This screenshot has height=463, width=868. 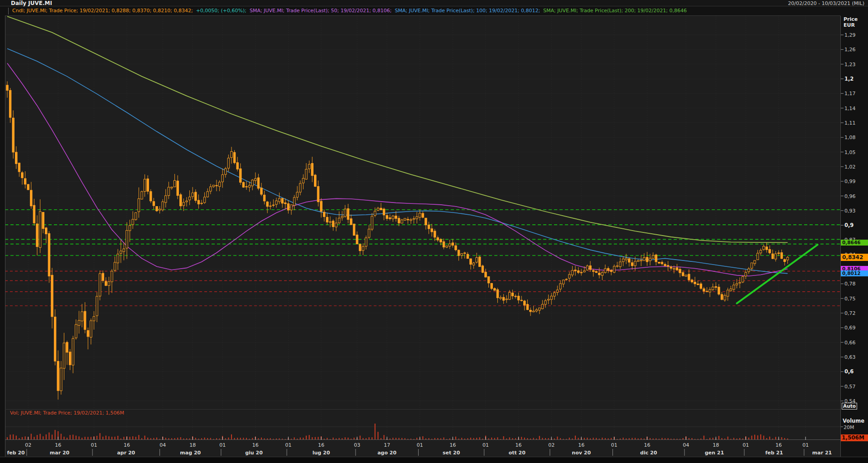 What do you see at coordinates (714, 453) in the screenshot?
I see `month-label: gen 21` at bounding box center [714, 453].